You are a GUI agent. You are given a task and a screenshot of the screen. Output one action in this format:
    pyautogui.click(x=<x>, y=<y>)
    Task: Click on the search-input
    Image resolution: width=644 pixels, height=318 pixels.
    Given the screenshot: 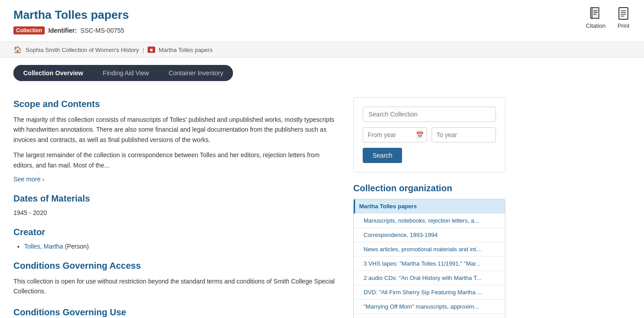 What is the action you would take?
    pyautogui.click(x=429, y=114)
    